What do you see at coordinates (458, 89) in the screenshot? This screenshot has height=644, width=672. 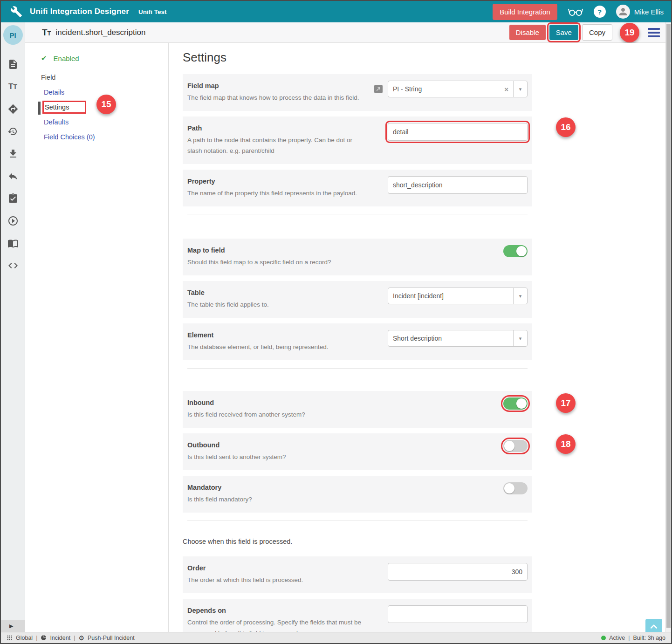 I see `field-map-select: PI - String × ▾` at bounding box center [458, 89].